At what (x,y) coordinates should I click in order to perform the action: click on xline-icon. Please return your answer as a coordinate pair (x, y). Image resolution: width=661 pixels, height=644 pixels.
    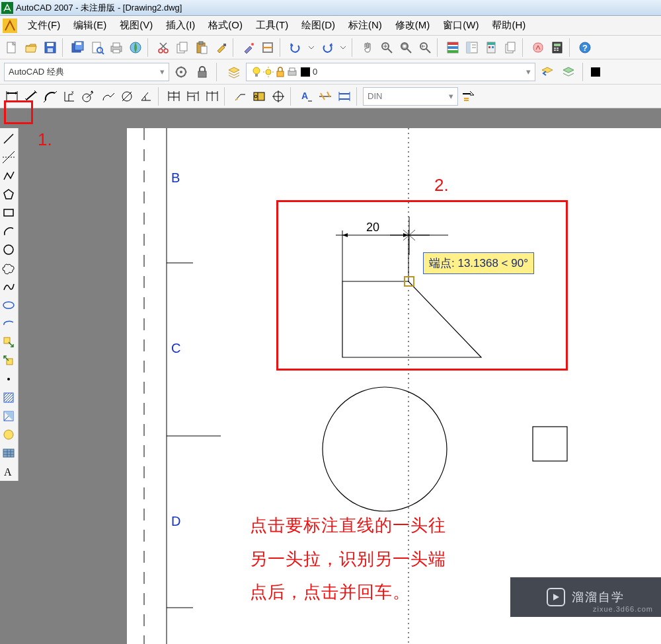
    Looking at the image, I should click on (9, 157).